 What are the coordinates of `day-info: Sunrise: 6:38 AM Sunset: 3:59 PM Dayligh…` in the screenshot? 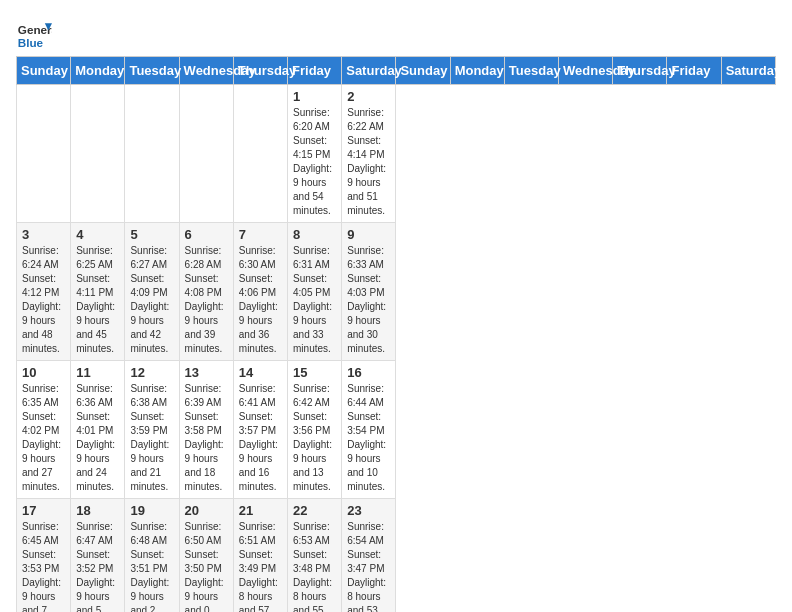 It's located at (152, 438).